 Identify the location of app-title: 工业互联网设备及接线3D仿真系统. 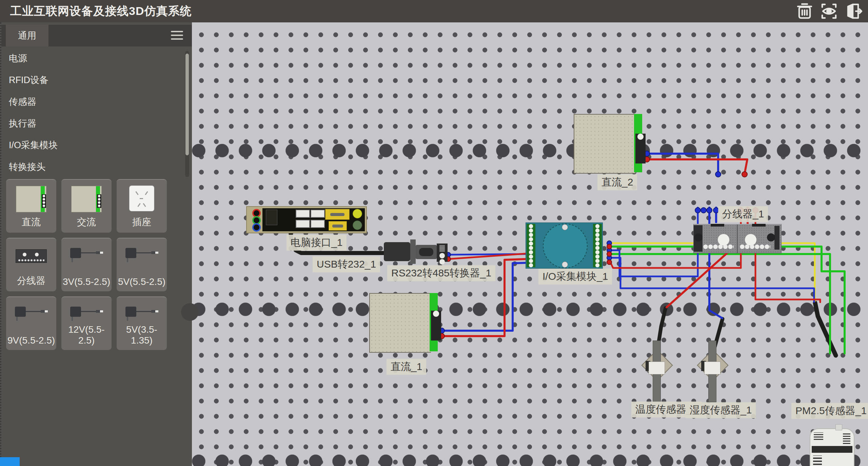
(101, 11).